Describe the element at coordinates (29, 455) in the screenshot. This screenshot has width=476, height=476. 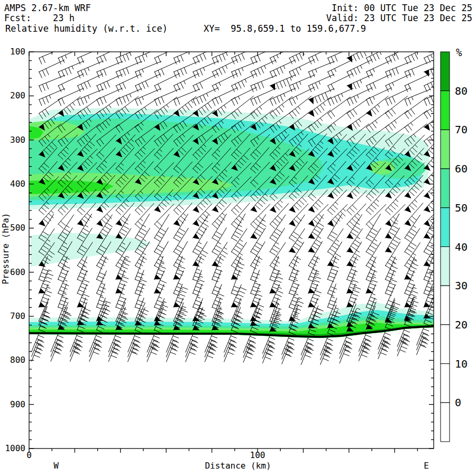
I see `x-tick-label: 0` at that location.